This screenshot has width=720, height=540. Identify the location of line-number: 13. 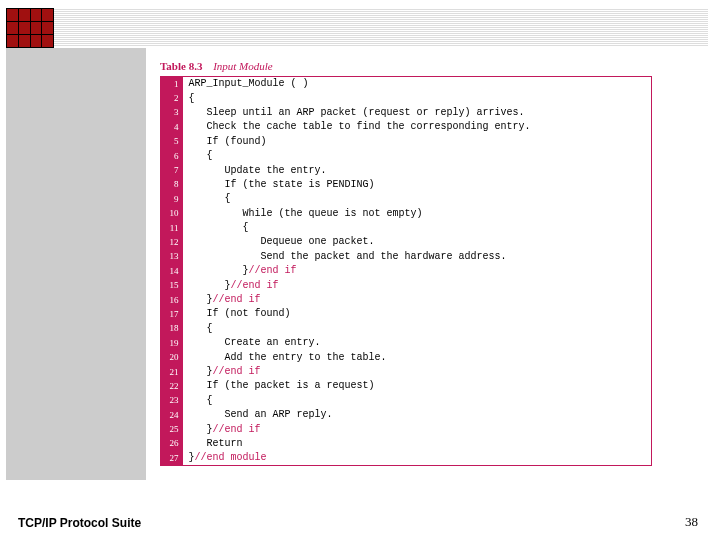
(172, 256).